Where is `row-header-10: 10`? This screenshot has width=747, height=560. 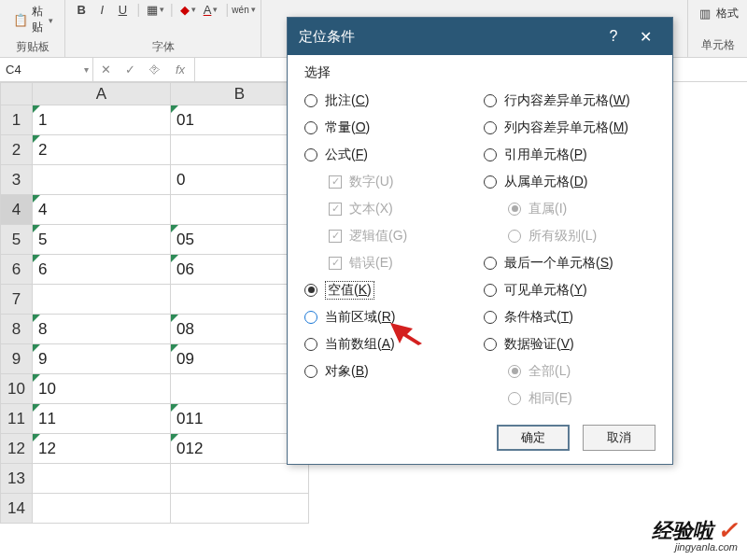 row-header-10: 10 is located at coordinates (17, 389).